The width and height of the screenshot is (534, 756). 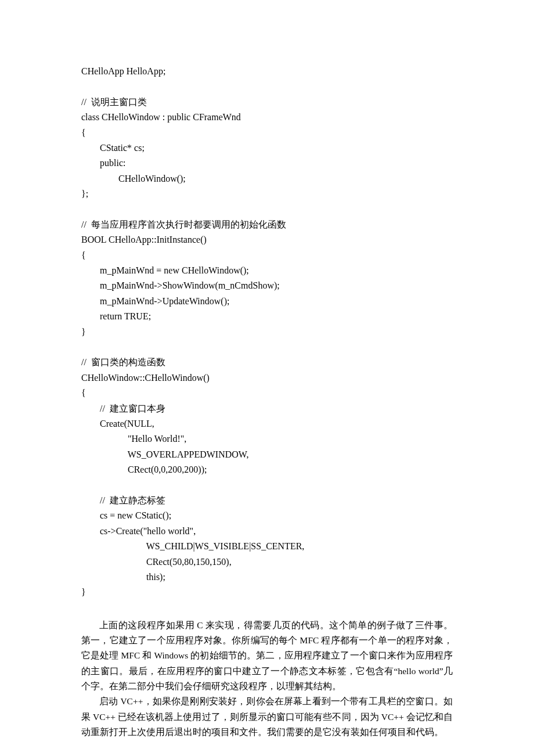 What do you see at coordinates (165, 271) in the screenshot?
I see `code-line: m_pMainWnd = new CHelloWindow();` at bounding box center [165, 271].